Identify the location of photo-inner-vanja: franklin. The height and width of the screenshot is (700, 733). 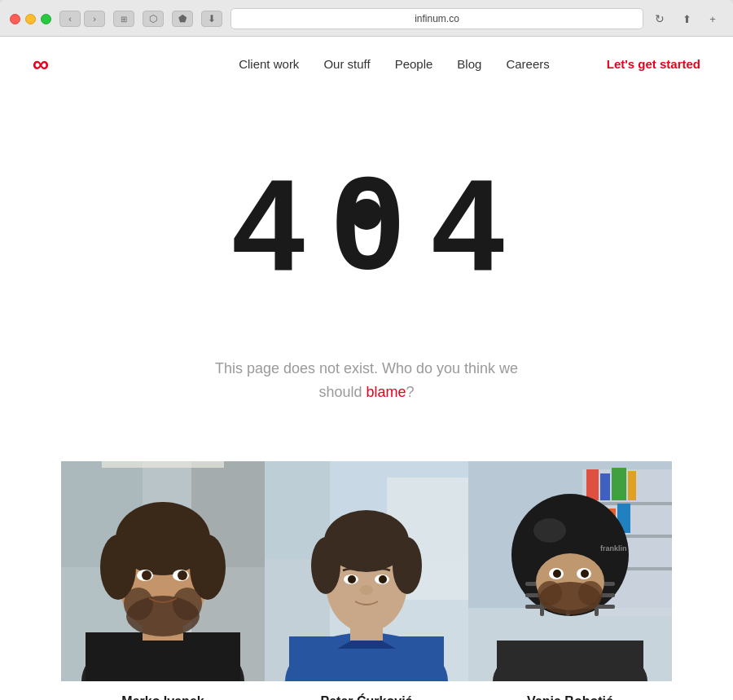
(570, 571).